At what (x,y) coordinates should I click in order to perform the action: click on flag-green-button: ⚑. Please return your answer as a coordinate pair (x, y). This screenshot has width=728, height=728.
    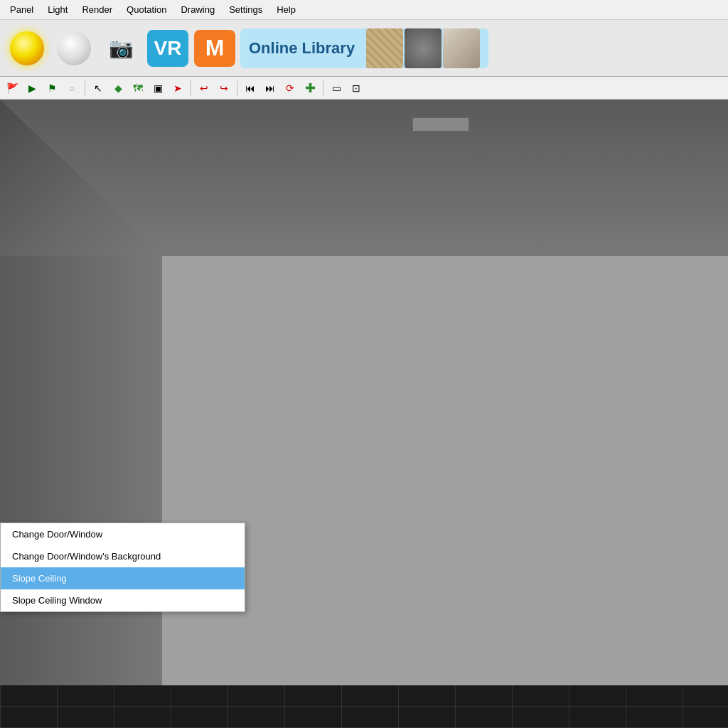
    Looking at the image, I should click on (52, 88).